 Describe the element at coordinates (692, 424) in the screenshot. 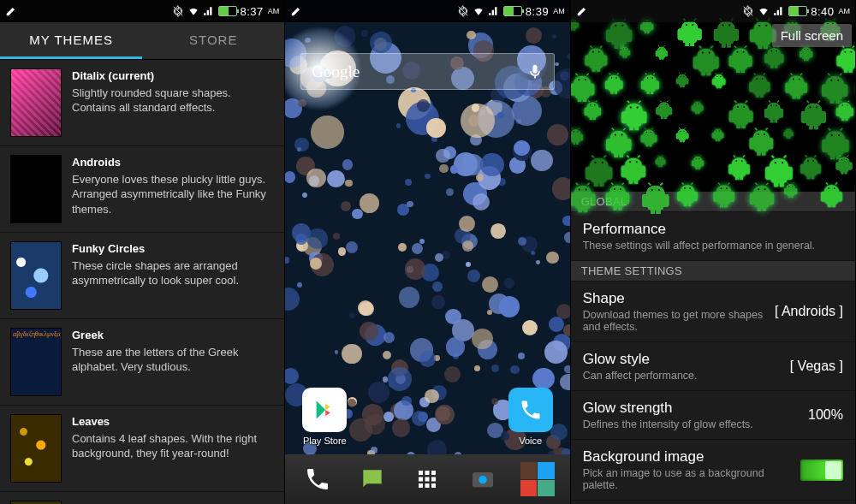

I see `setting-desc: Defines the intensity of glow effects.` at that location.